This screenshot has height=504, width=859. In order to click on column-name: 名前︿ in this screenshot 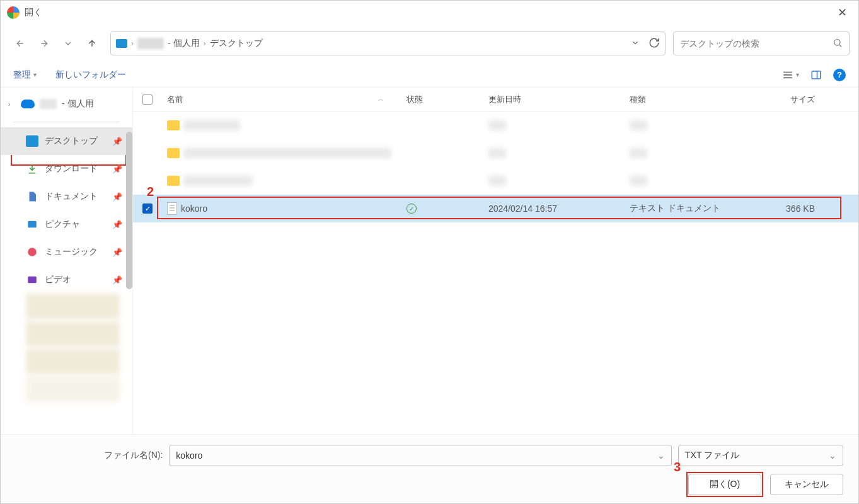, I will do `click(282, 100)`.